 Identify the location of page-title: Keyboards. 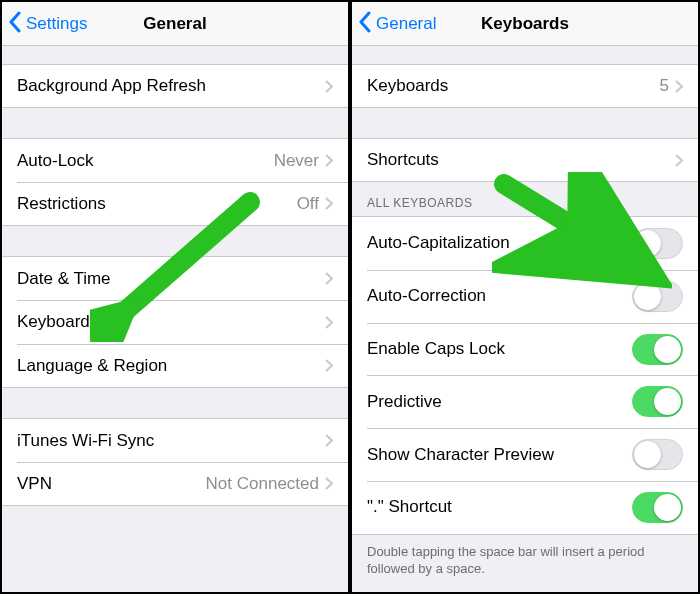
(525, 24).